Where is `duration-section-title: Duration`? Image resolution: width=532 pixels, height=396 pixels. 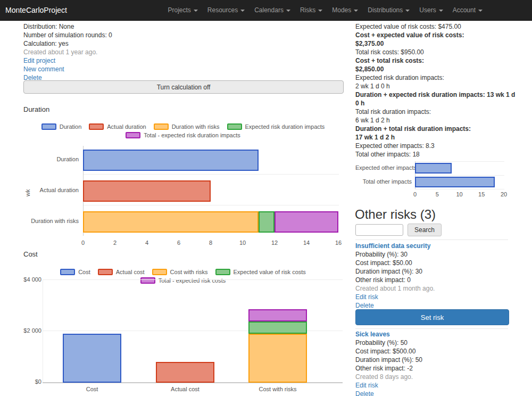
duration-section-title: Duration is located at coordinates (36, 110).